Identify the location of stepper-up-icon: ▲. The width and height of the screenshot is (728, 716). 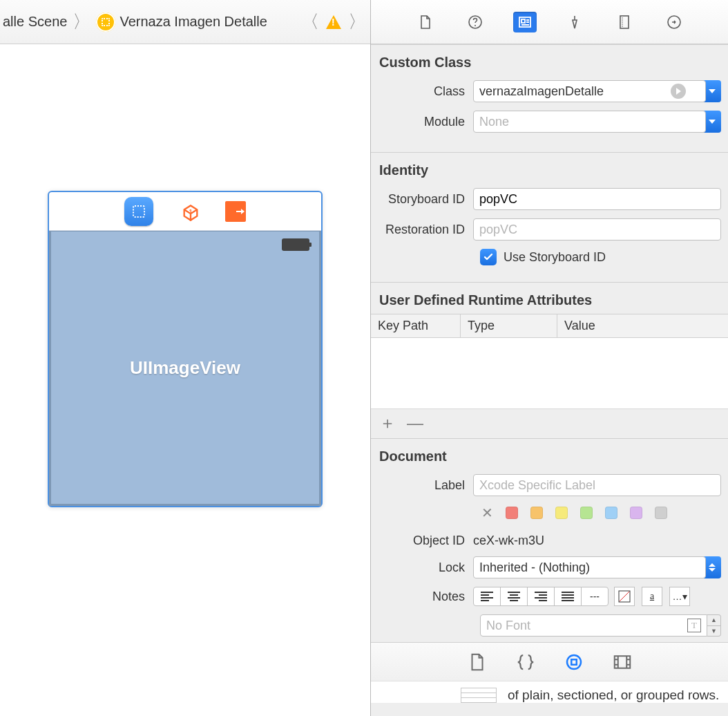
(714, 621).